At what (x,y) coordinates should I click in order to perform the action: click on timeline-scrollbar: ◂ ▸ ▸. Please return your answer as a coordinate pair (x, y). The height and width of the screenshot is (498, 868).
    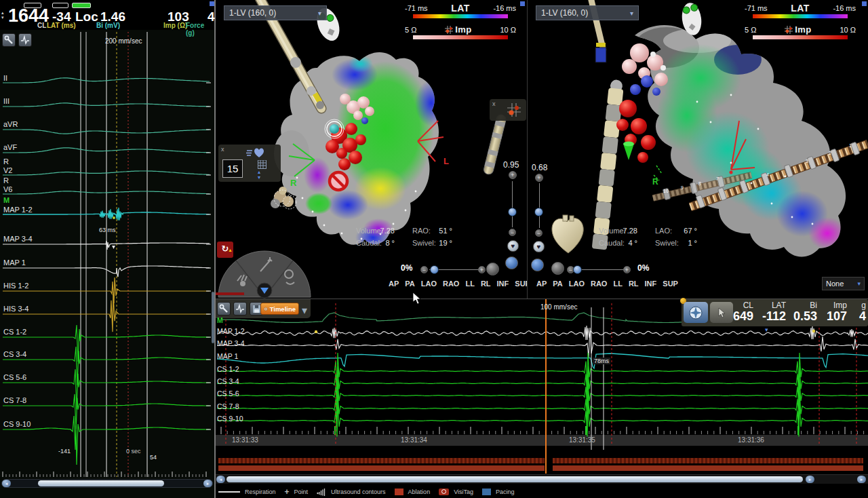
    Looking at the image, I should click on (542, 479).